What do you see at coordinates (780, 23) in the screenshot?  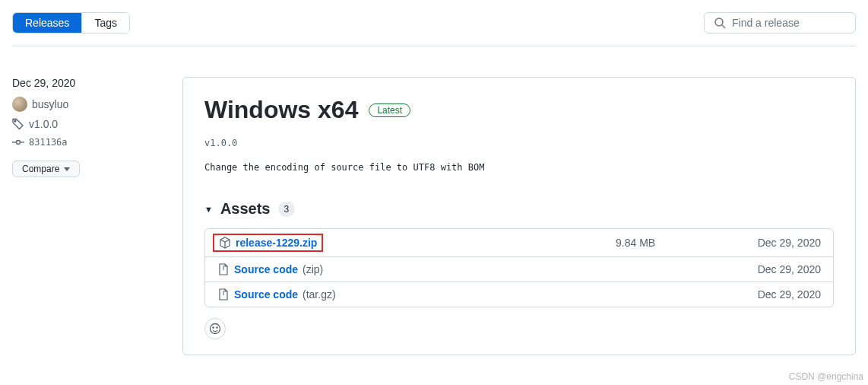 I see `search-container` at bounding box center [780, 23].